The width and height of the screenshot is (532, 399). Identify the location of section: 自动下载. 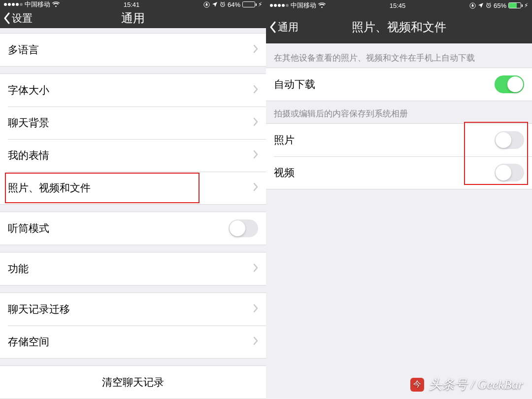
(399, 84).